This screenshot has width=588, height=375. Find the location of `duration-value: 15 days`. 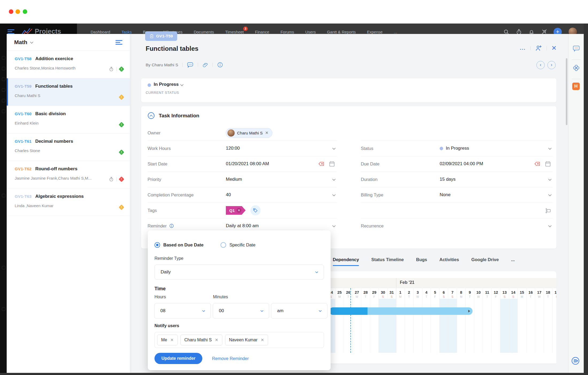

duration-value: 15 days is located at coordinates (448, 179).